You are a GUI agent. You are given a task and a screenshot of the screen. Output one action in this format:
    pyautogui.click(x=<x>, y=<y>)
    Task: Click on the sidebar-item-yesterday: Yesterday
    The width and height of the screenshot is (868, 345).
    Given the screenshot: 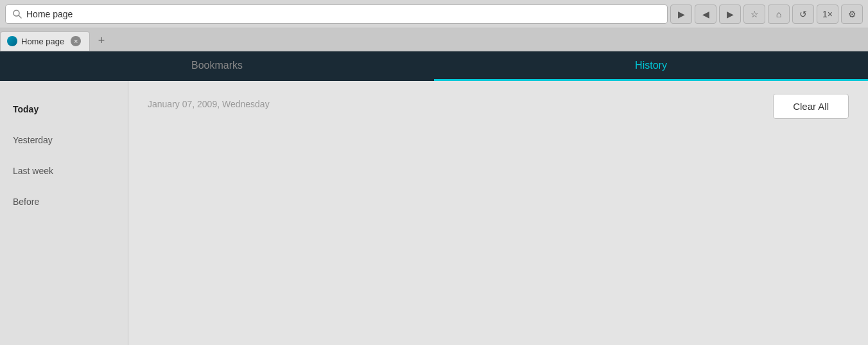 What is the action you would take?
    pyautogui.click(x=64, y=140)
    